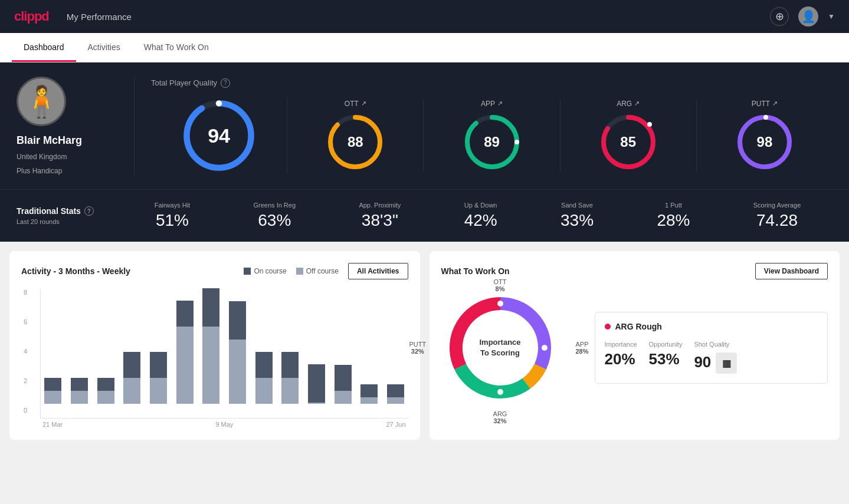 Image resolution: width=849 pixels, height=504 pixels. What do you see at coordinates (492, 104) in the screenshot?
I see `app-label: APP ↗` at bounding box center [492, 104].